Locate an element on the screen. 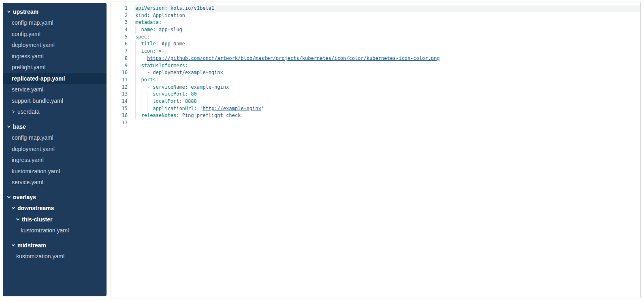 Image resolution: width=644 pixels, height=302 pixels. code-line: 10 - deployment/example-nginx is located at coordinates (376, 73).